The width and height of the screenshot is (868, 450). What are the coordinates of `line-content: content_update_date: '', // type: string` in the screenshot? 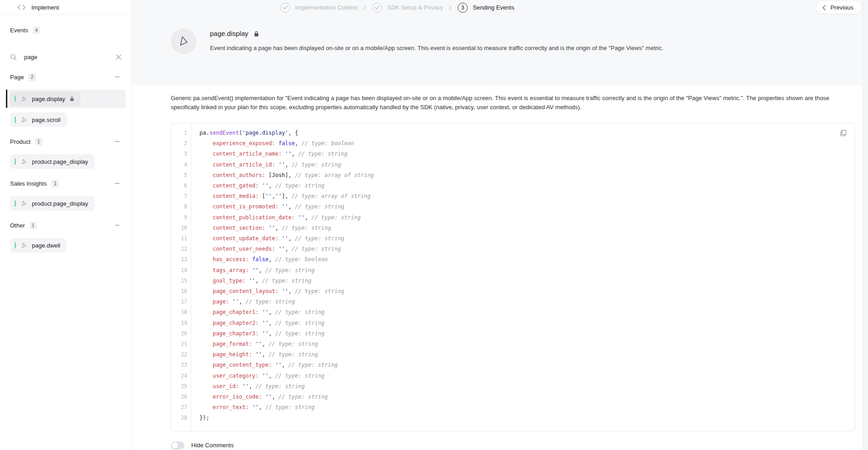 It's located at (266, 238).